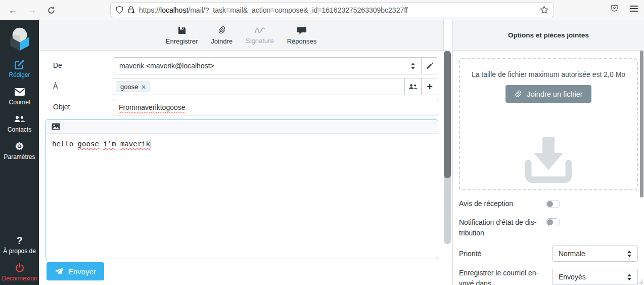 This screenshot has height=285, width=644. Describe the element at coordinates (131, 10) in the screenshot. I see `lock-warning-icon` at that location.